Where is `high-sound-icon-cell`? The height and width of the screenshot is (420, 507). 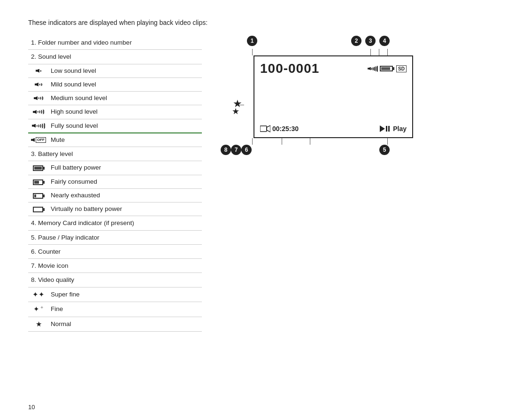
high-sound-icon-cell is located at coordinates (38, 112).